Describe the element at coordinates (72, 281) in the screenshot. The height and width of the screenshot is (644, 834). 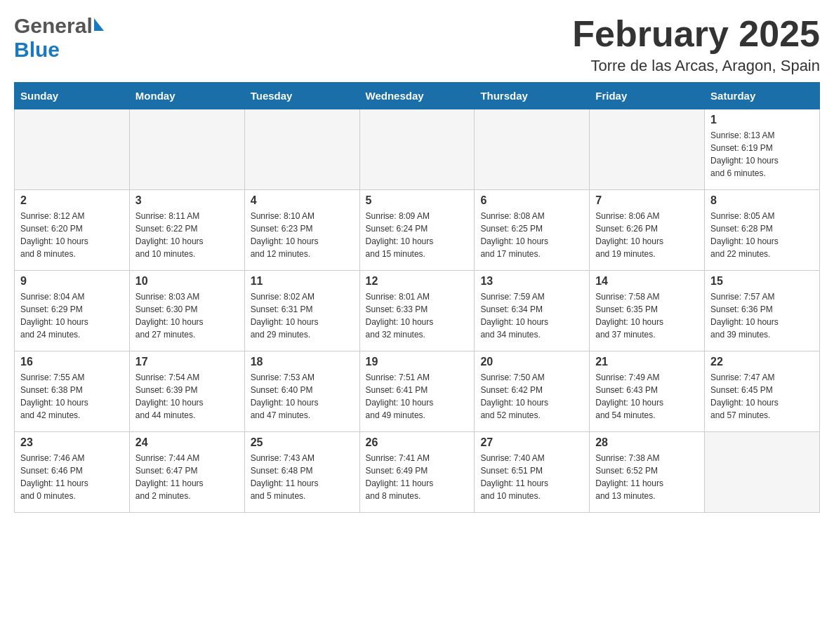
I see `day-number: 9` at that location.